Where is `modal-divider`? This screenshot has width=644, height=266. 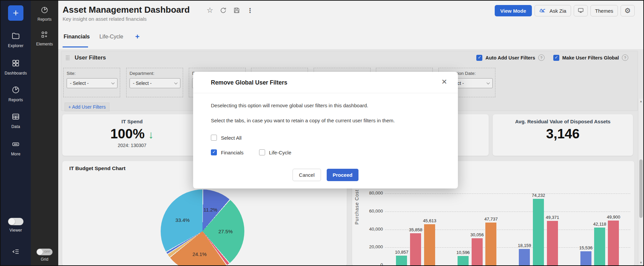 modal-divider is located at coordinates (325, 93).